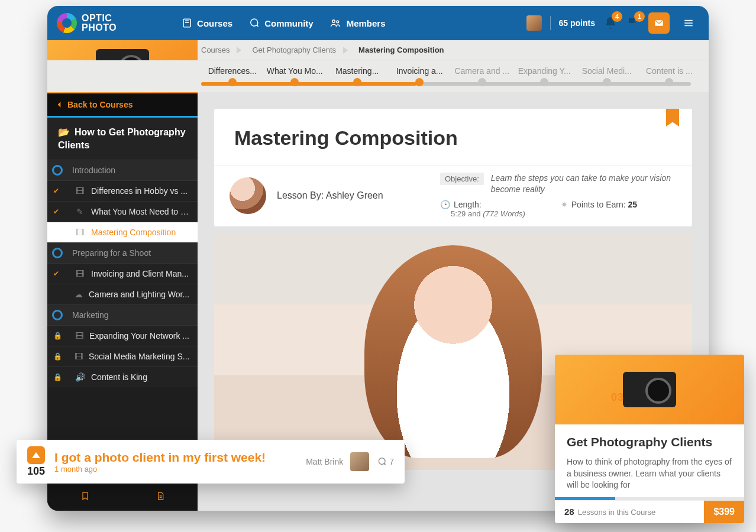 Image resolution: width=756 pixels, height=532 pixels. Describe the element at coordinates (280, 23) in the screenshot. I see `nav-community: Community` at that location.